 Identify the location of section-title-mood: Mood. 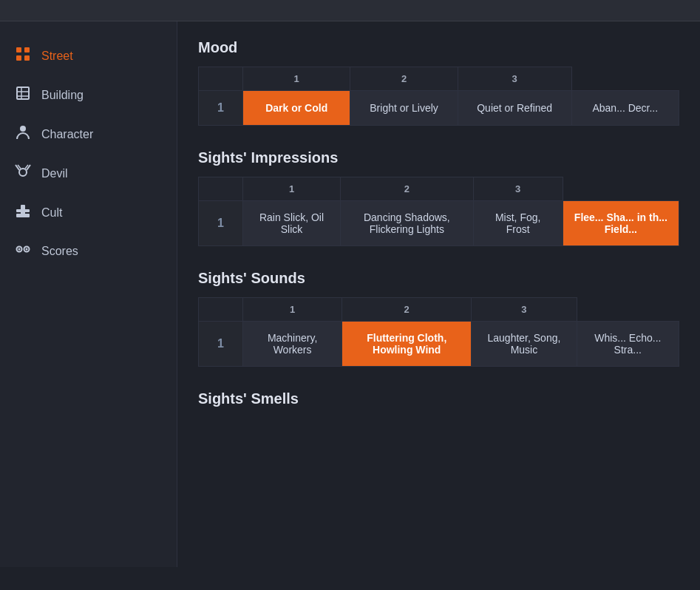
(439, 47).